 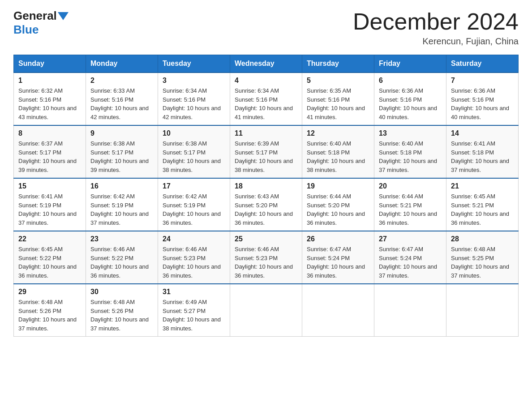 What do you see at coordinates (482, 186) in the screenshot?
I see `day-number: 21` at bounding box center [482, 186].